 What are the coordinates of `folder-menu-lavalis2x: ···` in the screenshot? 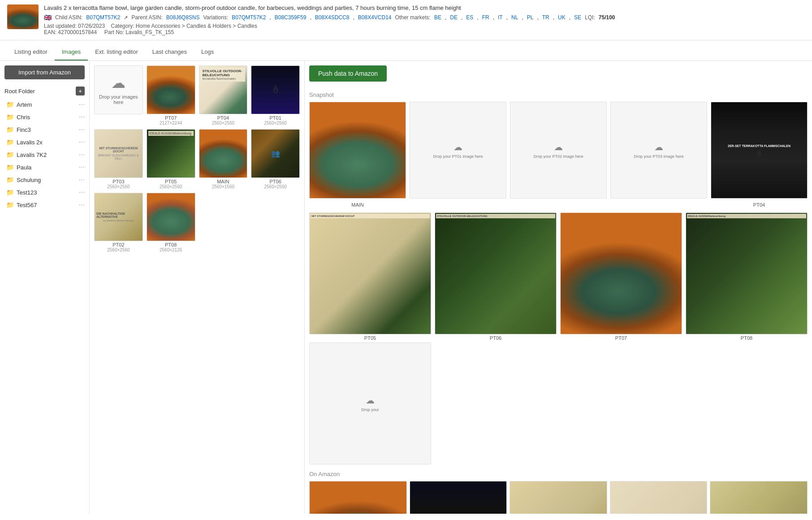 It's located at (82, 142).